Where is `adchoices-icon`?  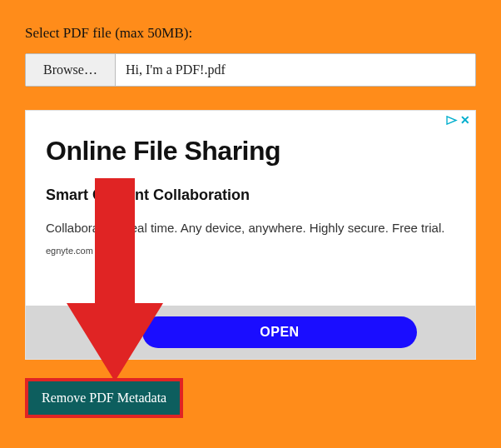 adchoices-icon is located at coordinates (452, 120).